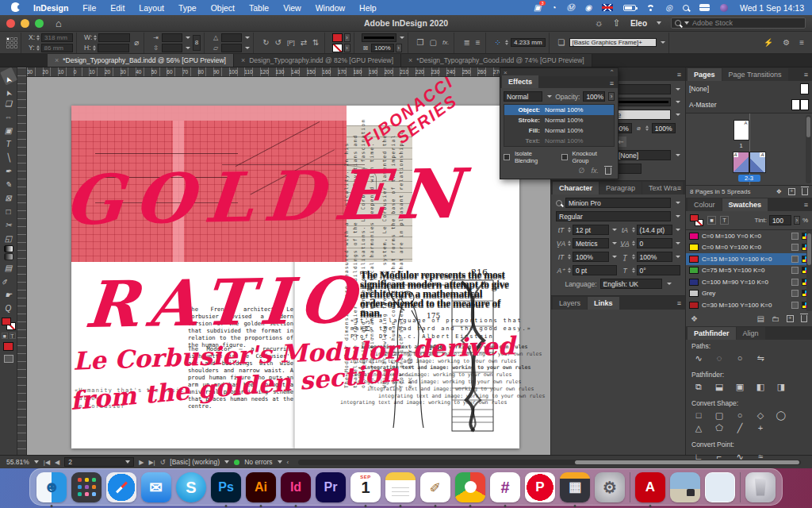 This screenshot has width=812, height=508. What do you see at coordinates (347, 48) in the screenshot?
I see `stroke-color-expand-button: ›` at bounding box center [347, 48].